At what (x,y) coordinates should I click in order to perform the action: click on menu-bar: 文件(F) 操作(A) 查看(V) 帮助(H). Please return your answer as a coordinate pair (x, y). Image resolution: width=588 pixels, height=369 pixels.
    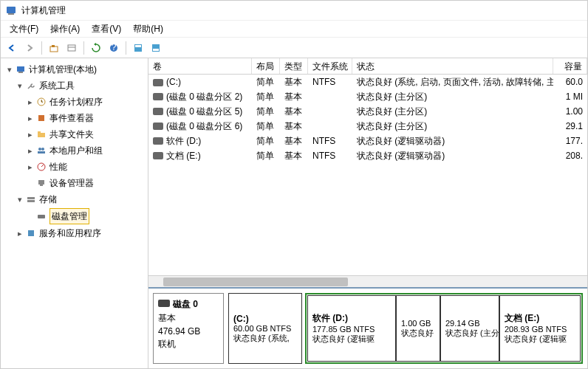
    Looking at the image, I should click on (294, 29).